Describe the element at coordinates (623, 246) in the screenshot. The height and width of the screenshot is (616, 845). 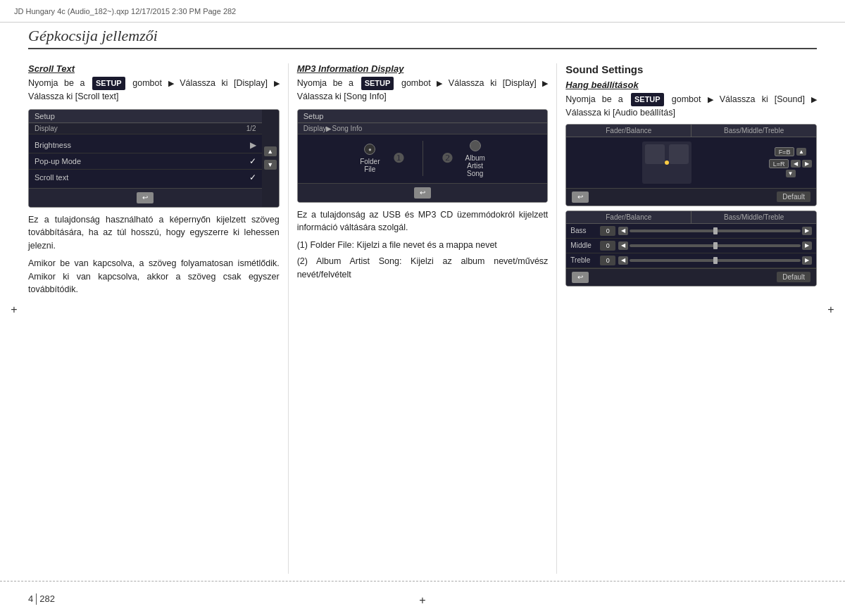
I see `middle-left-btn: ◀` at that location.